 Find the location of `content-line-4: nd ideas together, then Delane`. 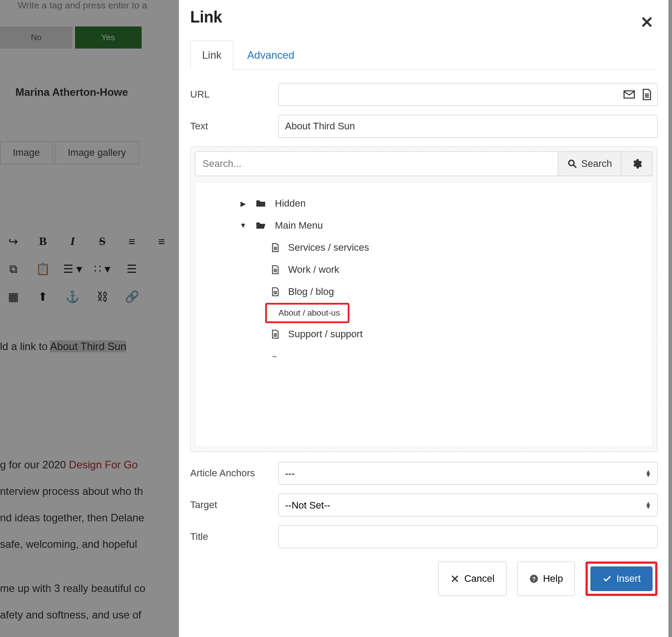

content-line-4: nd ideas together, then Delane is located at coordinates (72, 518).